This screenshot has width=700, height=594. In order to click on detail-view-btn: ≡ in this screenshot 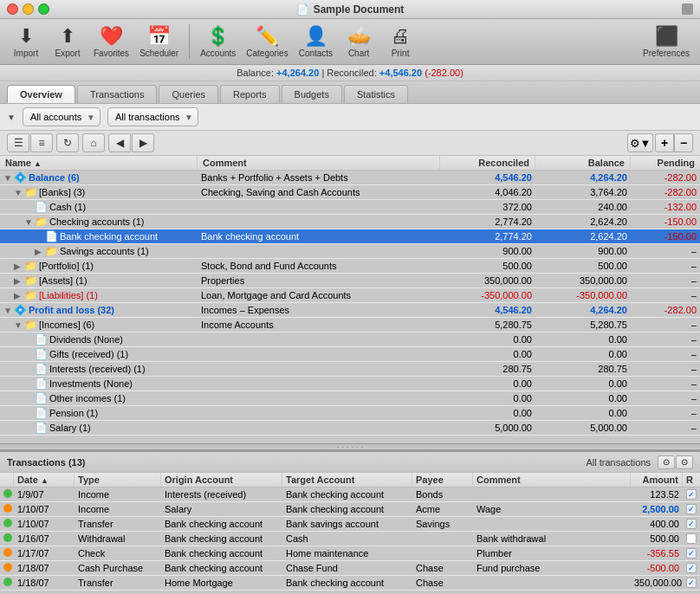, I will do `click(42, 143)`.